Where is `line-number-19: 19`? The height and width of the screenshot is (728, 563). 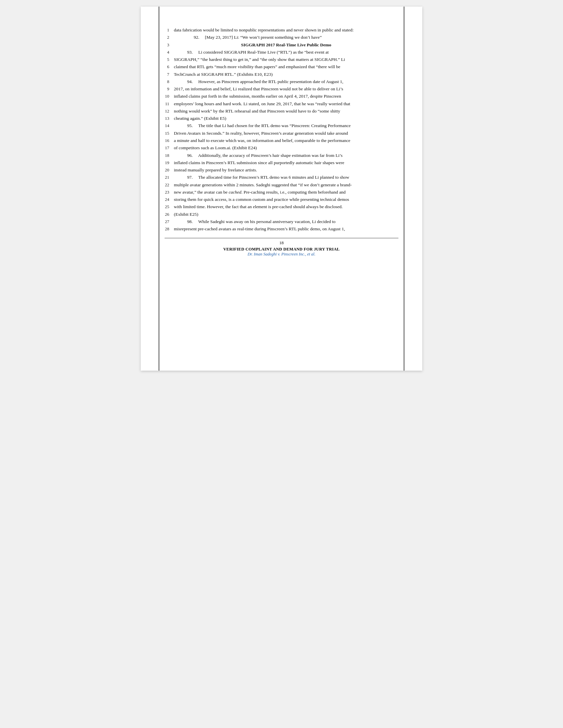
line-number-19: 19 is located at coordinates (169, 163).